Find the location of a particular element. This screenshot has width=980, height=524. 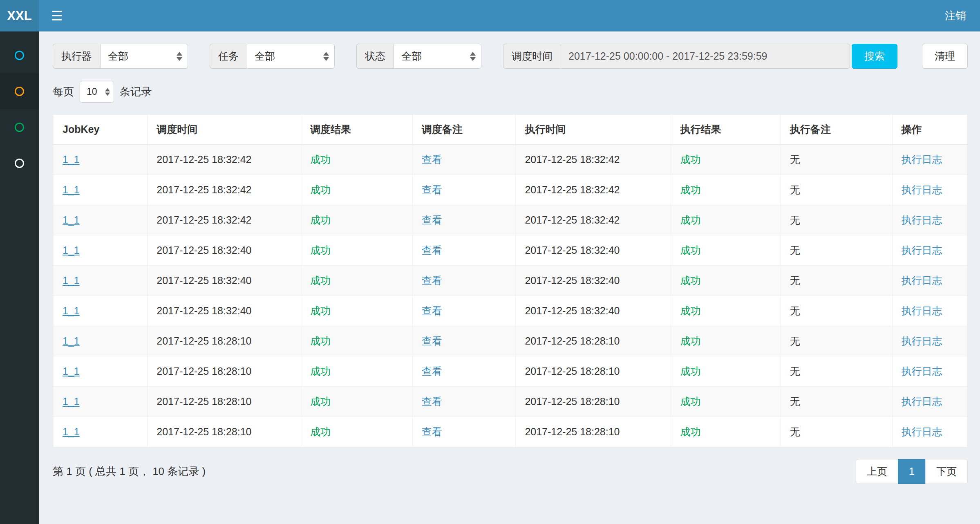

job-select: 全部 is located at coordinates (291, 56).